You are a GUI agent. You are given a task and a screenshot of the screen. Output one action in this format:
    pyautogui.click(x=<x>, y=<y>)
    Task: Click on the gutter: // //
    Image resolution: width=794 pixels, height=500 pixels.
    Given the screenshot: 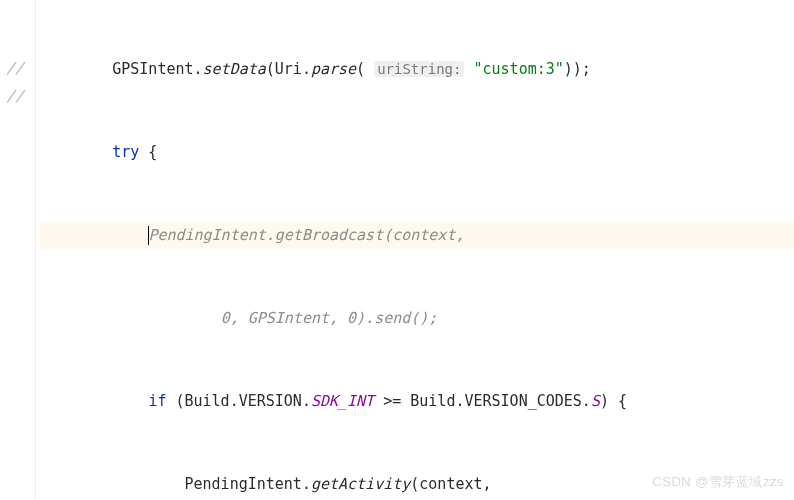 What is the action you would take?
    pyautogui.click(x=18, y=250)
    